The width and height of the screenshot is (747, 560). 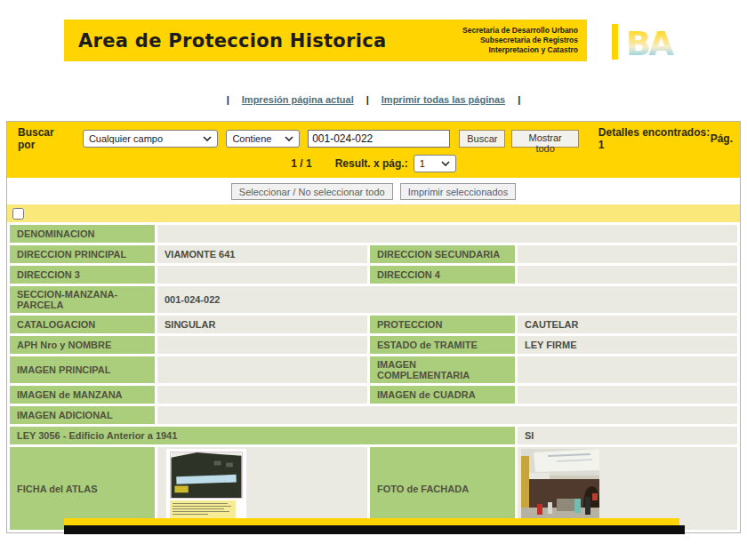 What do you see at coordinates (544, 139) in the screenshot?
I see `mostrar-todo-button: Mostrar todo` at bounding box center [544, 139].